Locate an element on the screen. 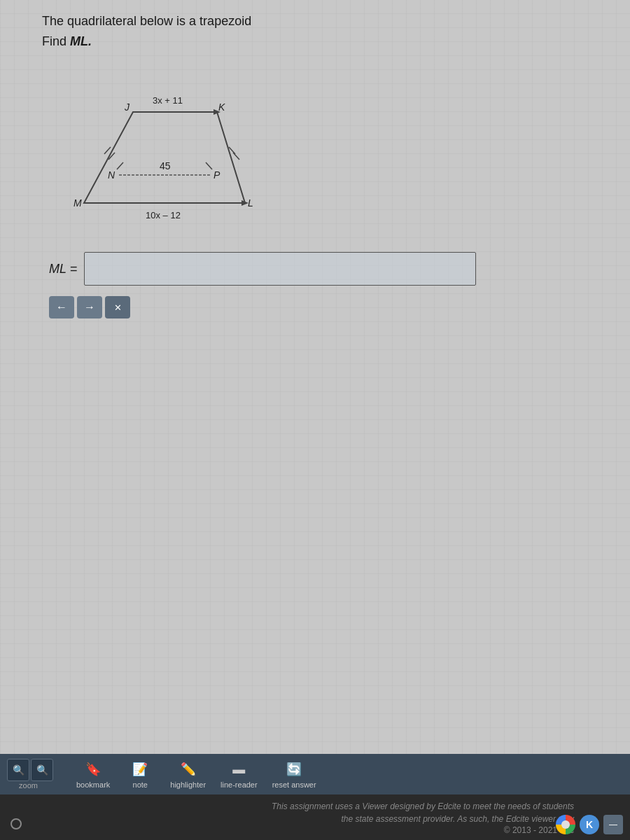 This screenshot has height=840, width=630. clear-button: ✕ is located at coordinates (118, 307).